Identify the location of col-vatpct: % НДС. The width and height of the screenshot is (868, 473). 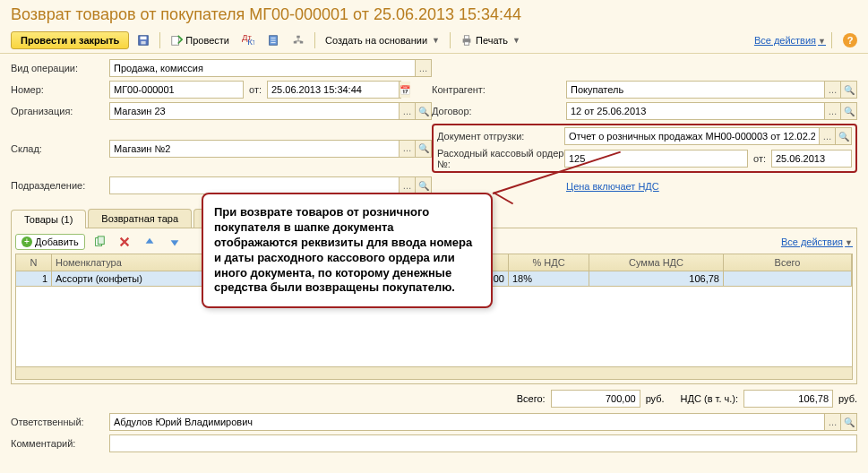
(549, 262).